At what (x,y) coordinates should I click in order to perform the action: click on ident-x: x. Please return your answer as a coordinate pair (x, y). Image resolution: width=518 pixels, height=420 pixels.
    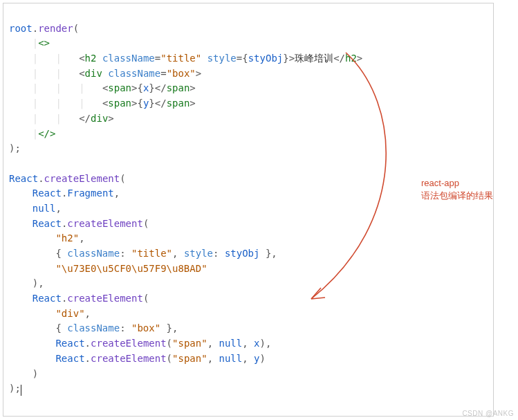
    Looking at the image, I should click on (257, 343).